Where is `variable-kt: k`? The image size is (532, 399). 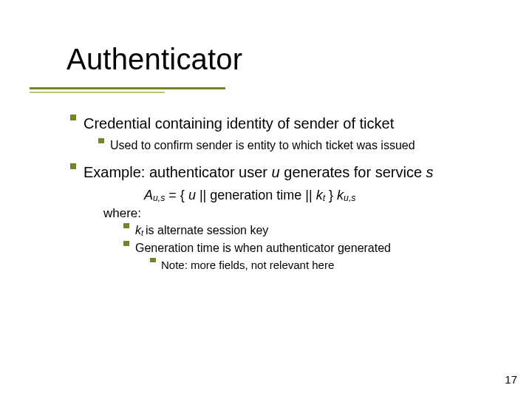 variable-kt: k is located at coordinates (138, 231).